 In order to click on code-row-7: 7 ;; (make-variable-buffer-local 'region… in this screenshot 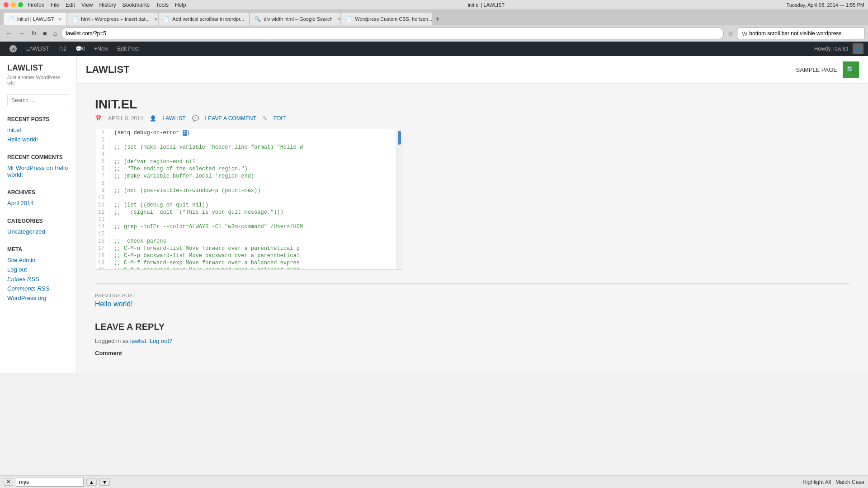, I will do `click(249, 176)`.